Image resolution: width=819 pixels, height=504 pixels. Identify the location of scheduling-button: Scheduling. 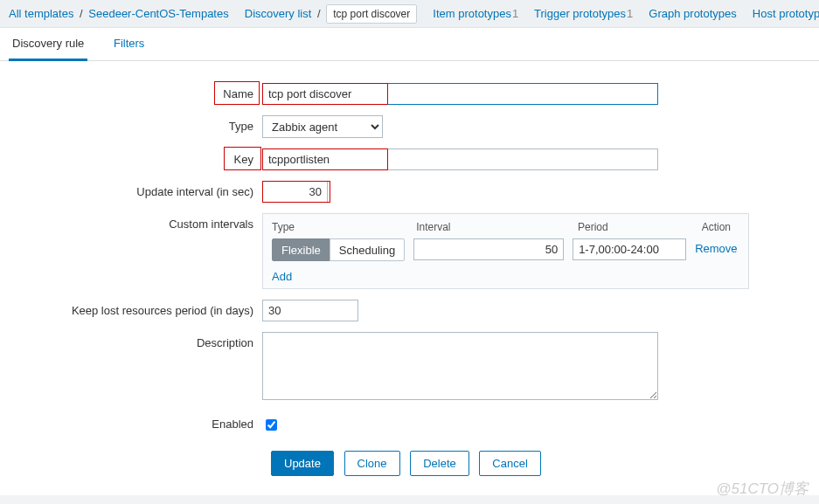
(367, 250).